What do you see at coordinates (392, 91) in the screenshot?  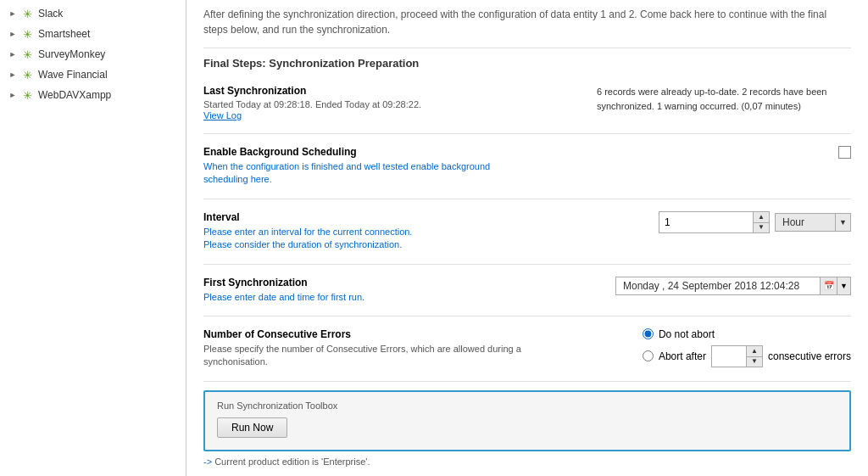 I see `last-sync-label: Last Synchronization` at bounding box center [392, 91].